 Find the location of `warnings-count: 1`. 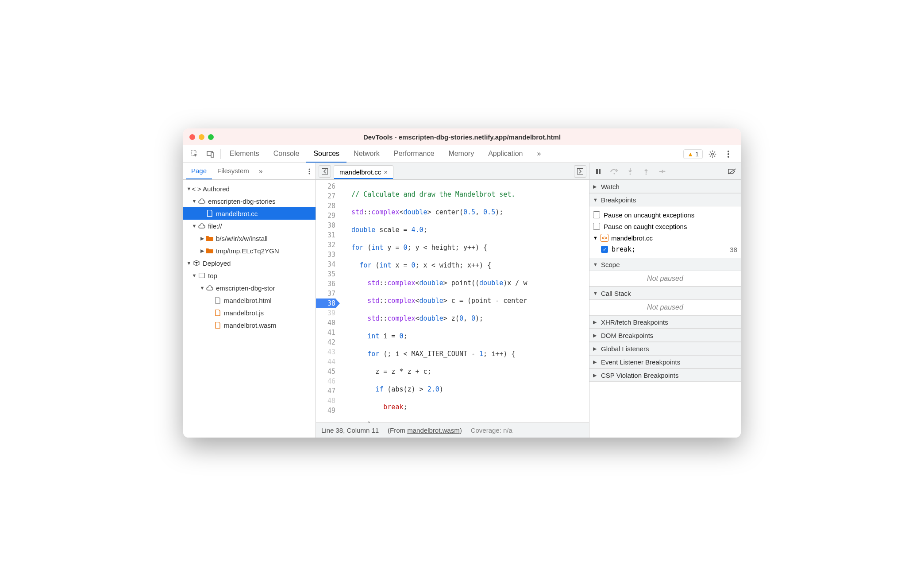

warnings-count: 1 is located at coordinates (697, 154).